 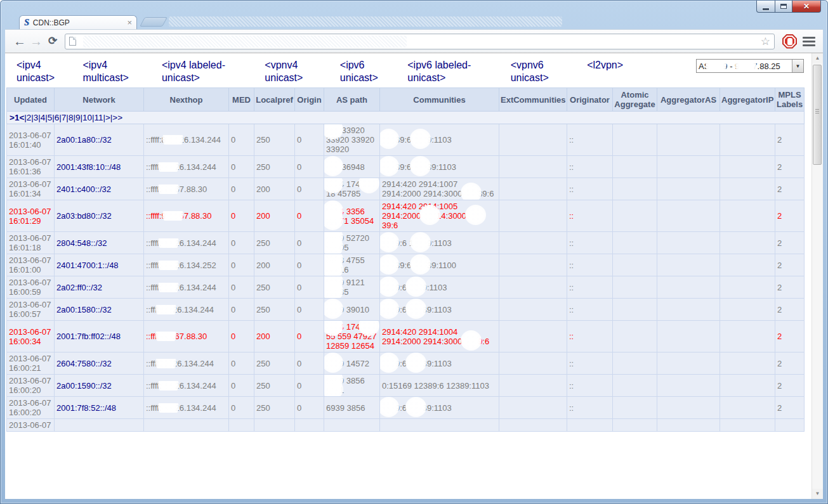 What do you see at coordinates (406, 364) in the screenshot?
I see `table-row: 2013-06-07 16:00:21 2604:7580::/32 ::fff…` at bounding box center [406, 364].